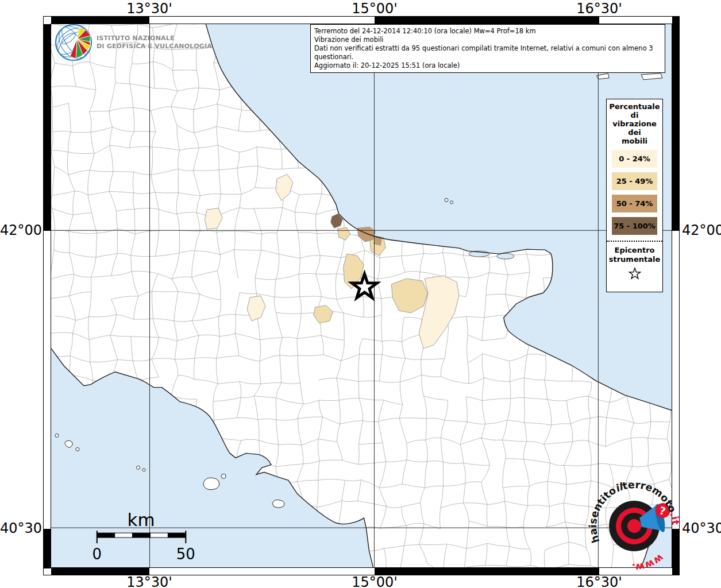 The height and width of the screenshot is (588, 721). What do you see at coordinates (634, 241) in the screenshot?
I see `legend-divider` at bounding box center [634, 241].